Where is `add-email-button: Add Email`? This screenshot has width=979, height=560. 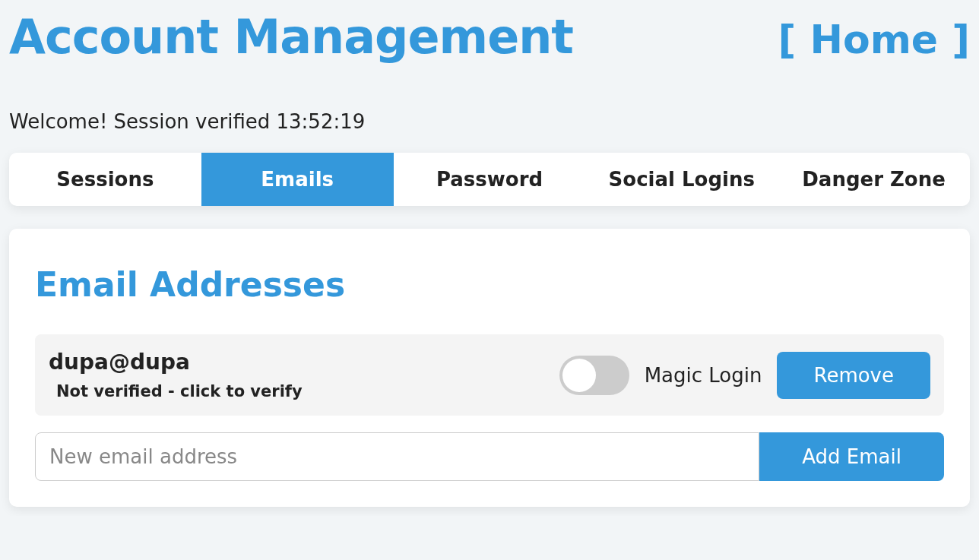
add-email-button: Add Email is located at coordinates (851, 457).